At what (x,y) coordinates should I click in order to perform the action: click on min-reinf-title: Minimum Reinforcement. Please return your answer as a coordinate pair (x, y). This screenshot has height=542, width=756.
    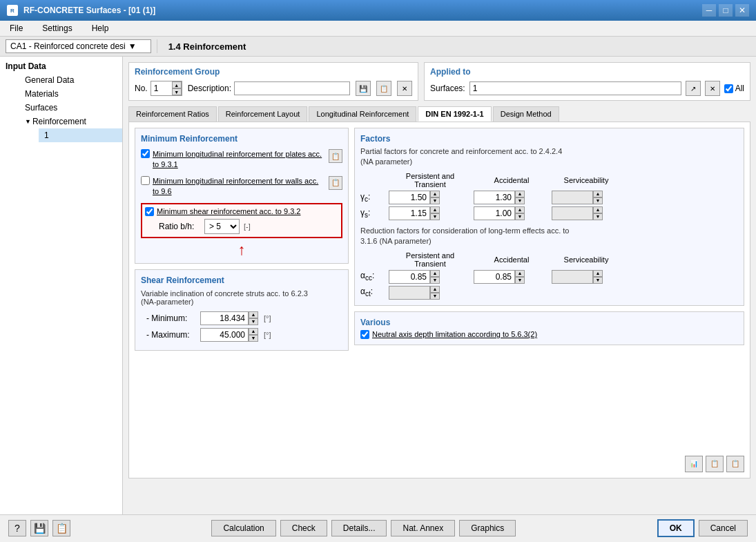
    Looking at the image, I should click on (242, 139).